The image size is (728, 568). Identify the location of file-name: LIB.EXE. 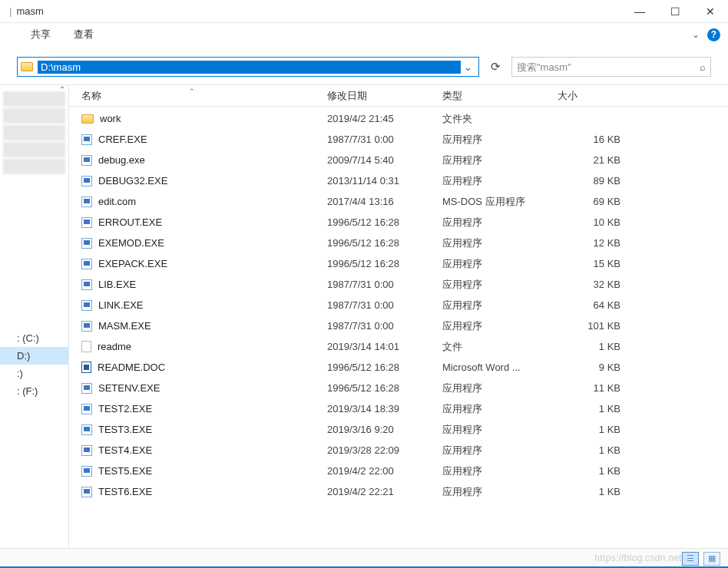
(117, 284).